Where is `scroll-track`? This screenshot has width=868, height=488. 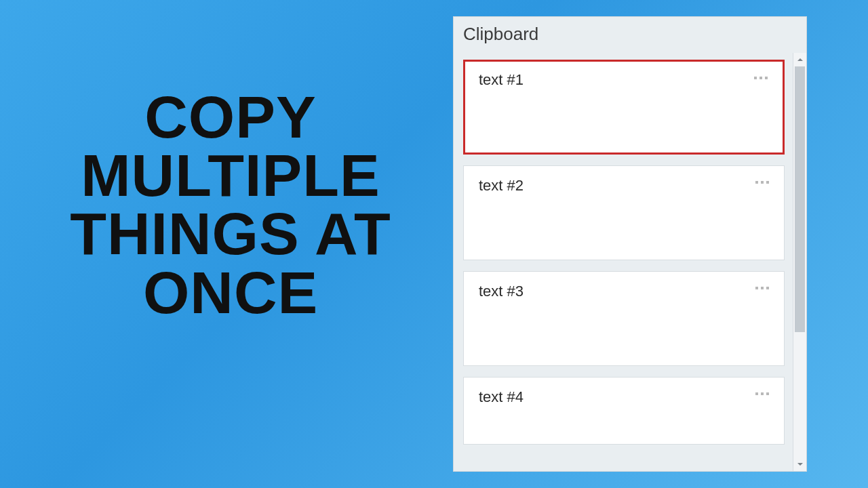 scroll-track is located at coordinates (800, 262).